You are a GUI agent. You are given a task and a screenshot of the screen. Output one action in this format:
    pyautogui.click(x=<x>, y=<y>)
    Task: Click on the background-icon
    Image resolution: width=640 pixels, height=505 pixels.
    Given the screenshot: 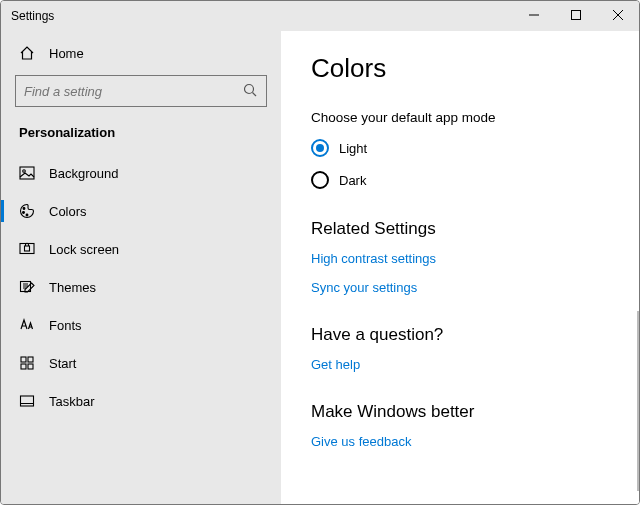 What is the action you would take?
    pyautogui.click(x=27, y=173)
    